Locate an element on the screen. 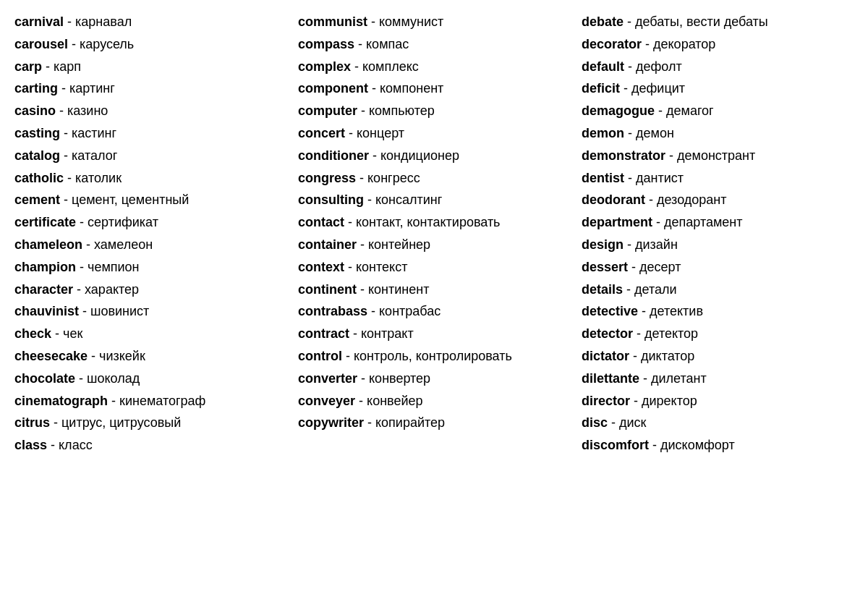 Image resolution: width=868 pixels, height=589 pixels. list-item: contact - контакт, контактировать is located at coordinates (434, 223).